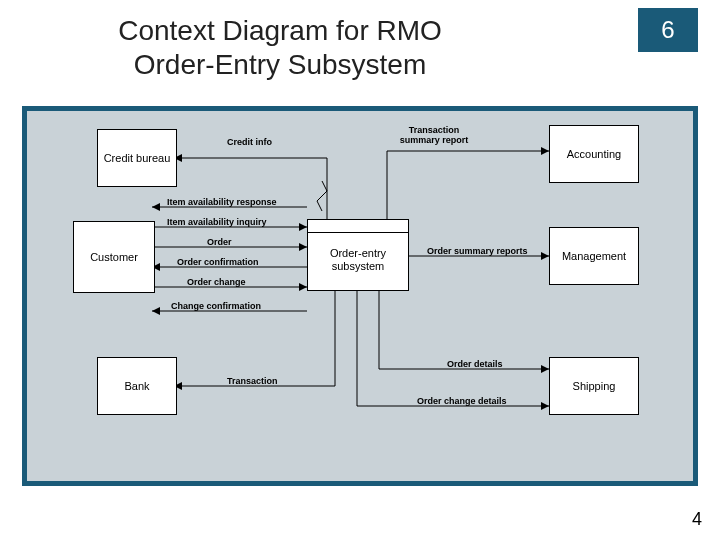 This screenshot has height=540, width=720. I want to click on entity-shipping-label: Shipping, so click(594, 386).